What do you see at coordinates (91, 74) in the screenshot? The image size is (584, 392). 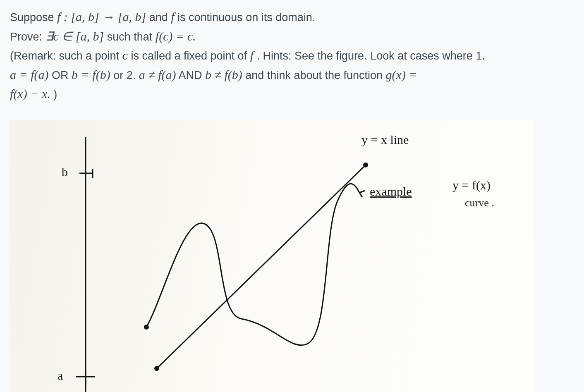 I see `math-expr: b = f(b)` at bounding box center [91, 74].